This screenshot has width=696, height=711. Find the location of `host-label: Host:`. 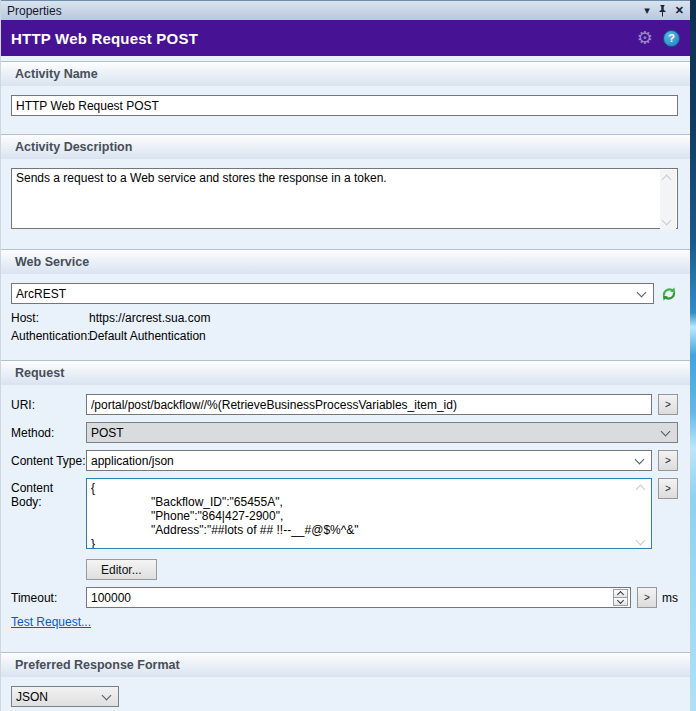

host-label: Host: is located at coordinates (50, 318).